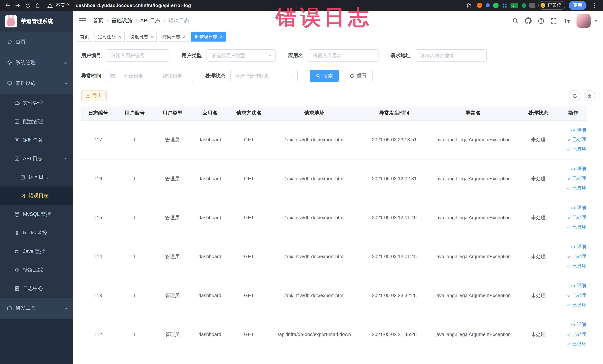 The image size is (603, 364). Describe the element at coordinates (552, 5) in the screenshot. I see `tab-paused-pill: 已暂停` at that location.